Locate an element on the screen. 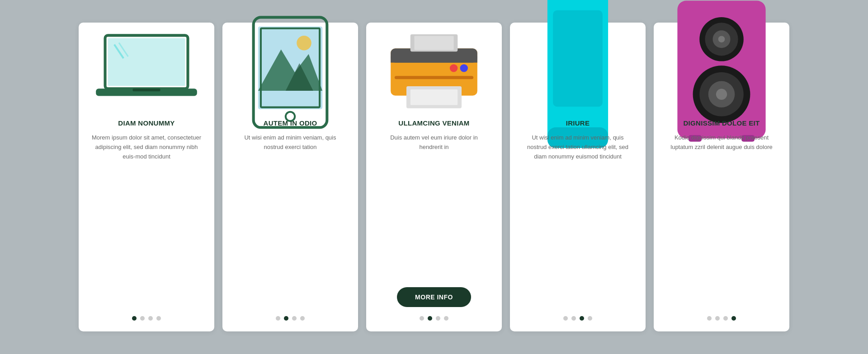 The height and width of the screenshot is (354, 868). card-printer-dots is located at coordinates (434, 318).